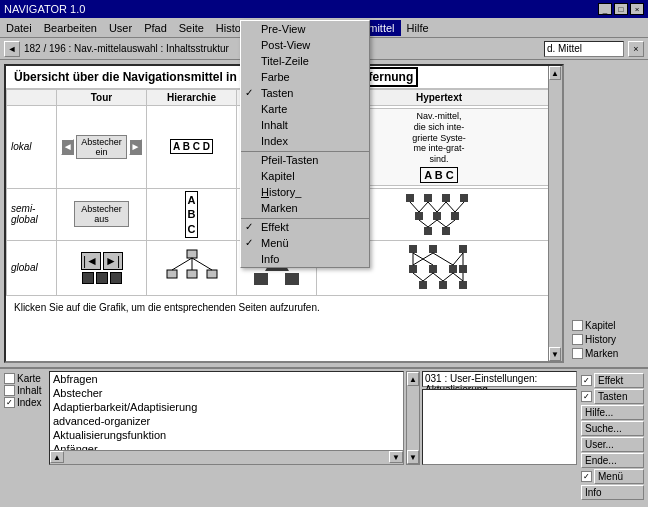  I want to click on act-btn-menue: Menü, so click(619, 476).